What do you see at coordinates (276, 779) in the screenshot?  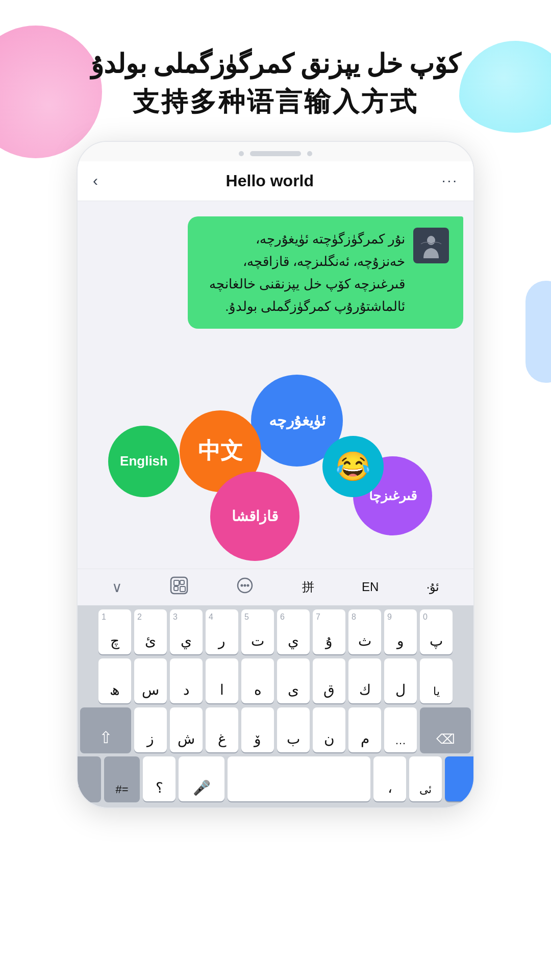 I see `keyboard-bottom-row: 123 =# ؟ 🎤 ،` at bounding box center [276, 779].